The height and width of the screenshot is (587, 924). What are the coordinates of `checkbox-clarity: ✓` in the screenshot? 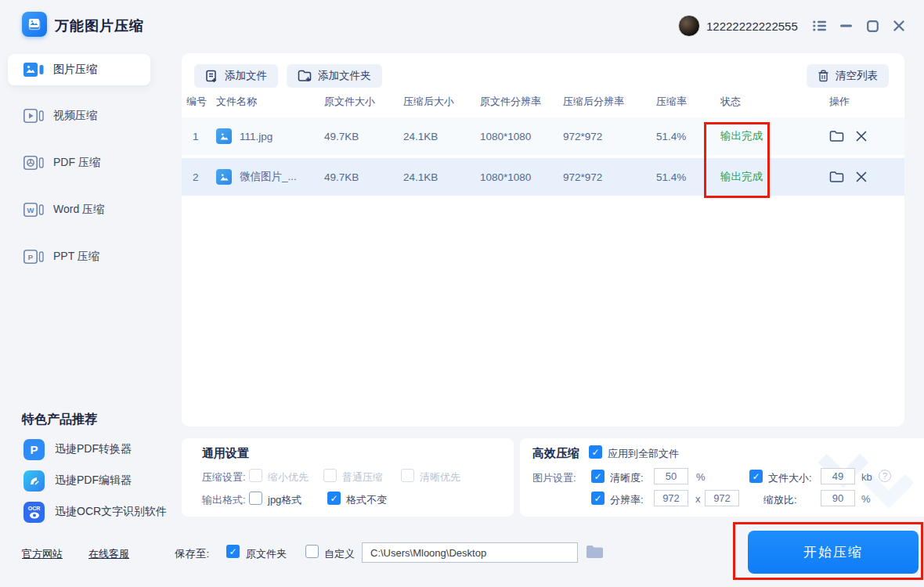 It's located at (598, 476).